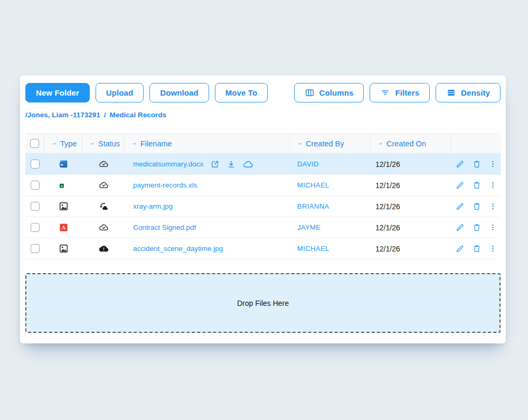  Describe the element at coordinates (207, 185) in the screenshot. I see `row-filename-cell: payment-records.xls` at that location.